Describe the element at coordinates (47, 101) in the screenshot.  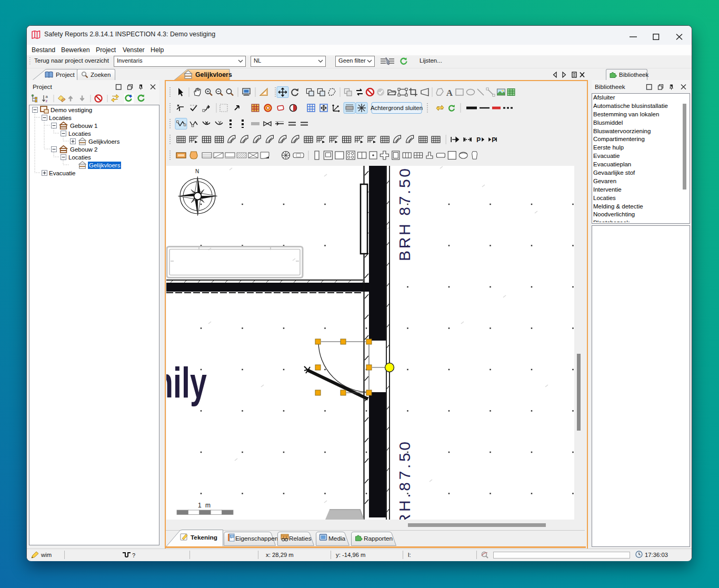
I see `svg-text: z` at that location.